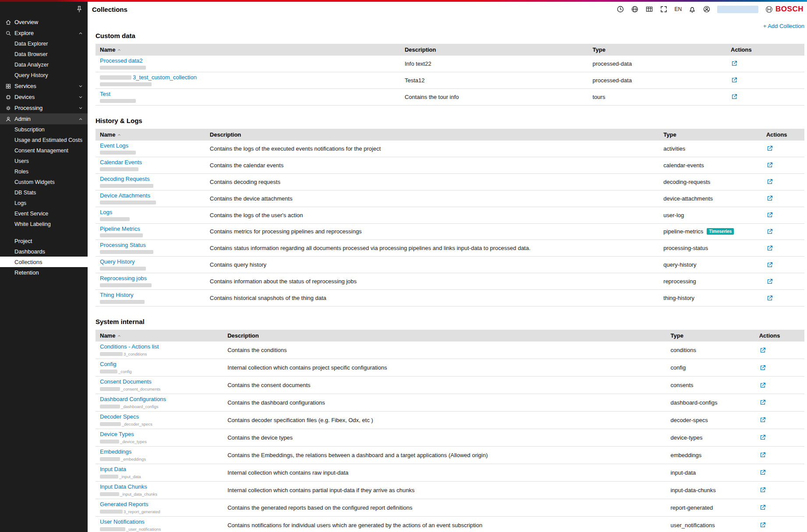  What do you see at coordinates (105, 95) in the screenshot?
I see `collection-link: Test` at bounding box center [105, 95].